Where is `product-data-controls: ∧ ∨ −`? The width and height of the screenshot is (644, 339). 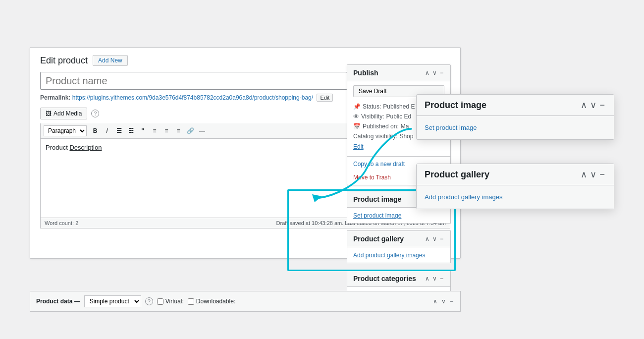 product-data-controls: ∧ ∨ − is located at coordinates (443, 301).